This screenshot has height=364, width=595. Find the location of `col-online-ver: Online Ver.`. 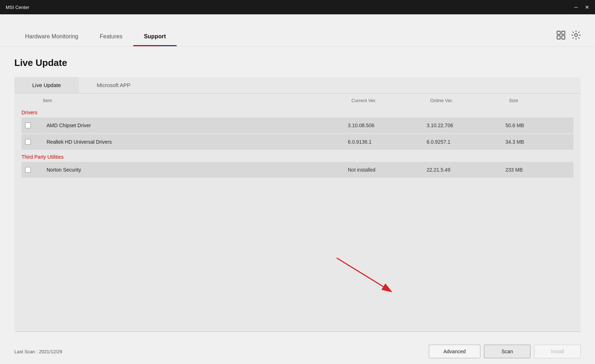

col-online-ver: Online Ver. is located at coordinates (470, 100).